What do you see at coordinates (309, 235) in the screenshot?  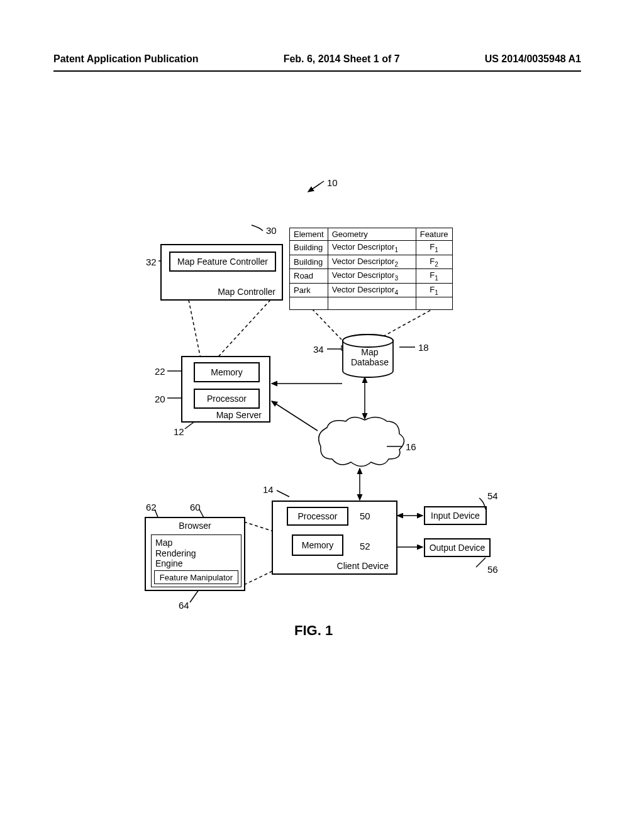 I see `th-element: Element` at bounding box center [309, 235].